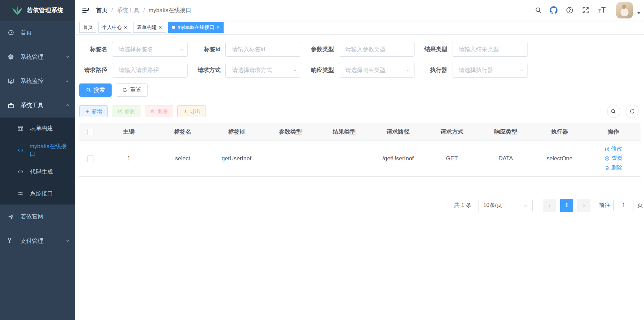  I want to click on select-all-checkbox, so click(90, 132).